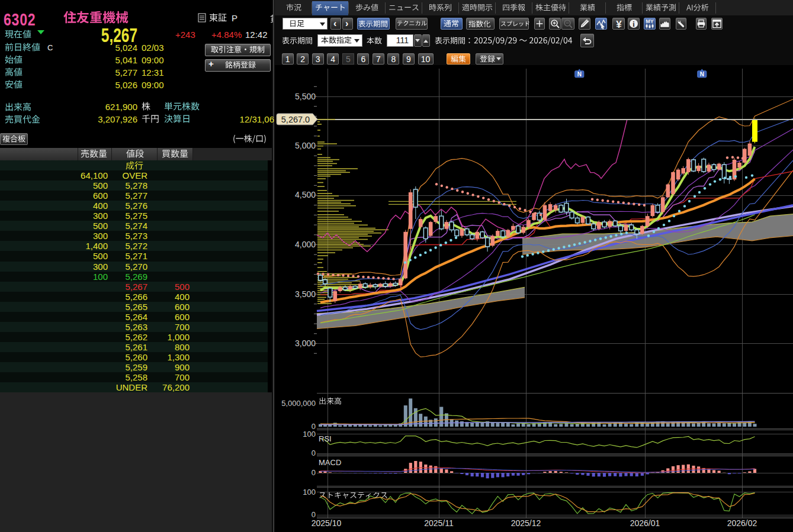 The height and width of the screenshot is (532, 793). What do you see at coordinates (325, 439) in the screenshot?
I see `svg-text: RSI` at bounding box center [325, 439].